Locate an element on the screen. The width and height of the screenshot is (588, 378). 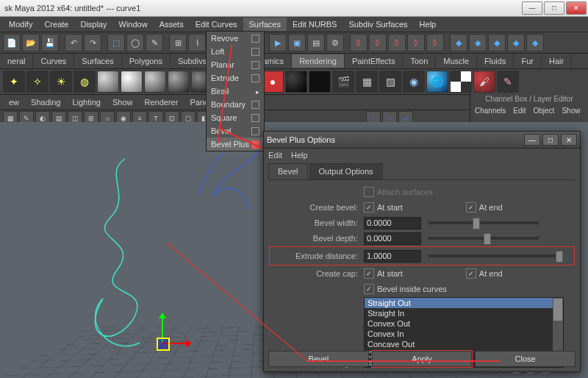
menu-surfaces: Surfaces is located at coordinates (265, 24).